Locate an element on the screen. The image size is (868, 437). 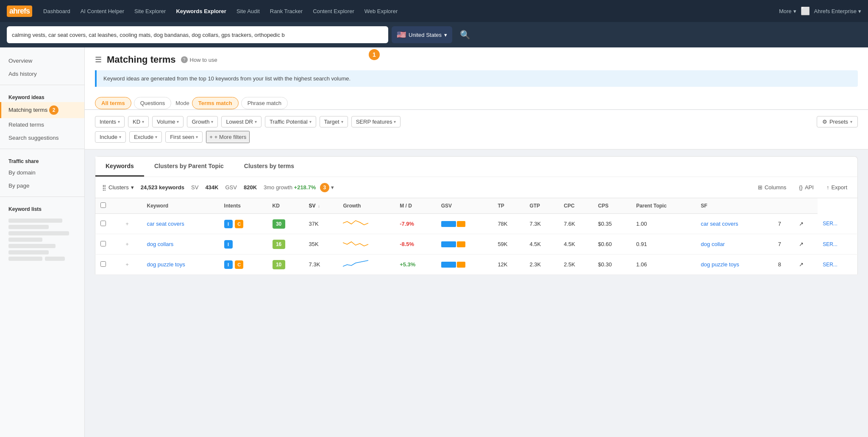
col-parent-topic: Parent Topic is located at coordinates (664, 206).